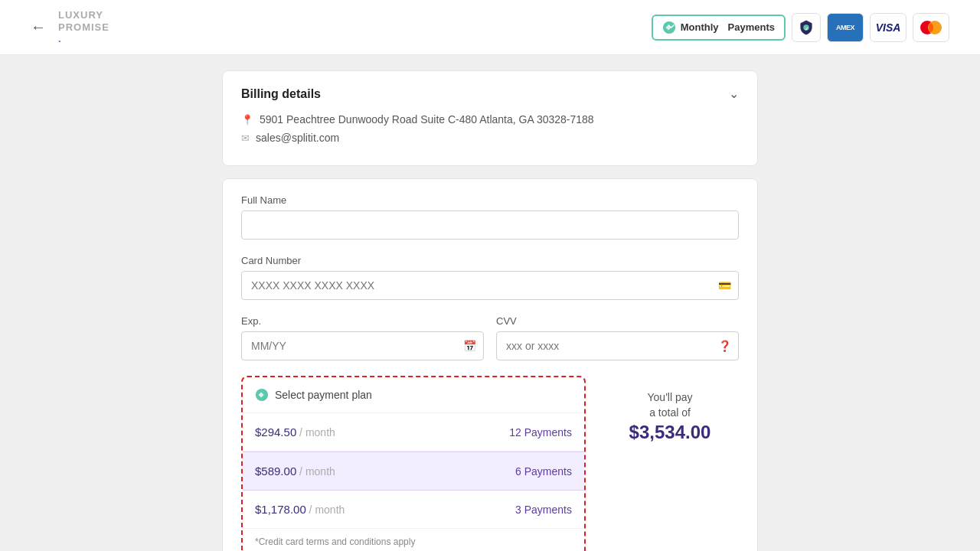 This screenshot has width=980, height=551. What do you see at coordinates (752, 28) in the screenshot?
I see `monthly-label2: Payments` at bounding box center [752, 28].